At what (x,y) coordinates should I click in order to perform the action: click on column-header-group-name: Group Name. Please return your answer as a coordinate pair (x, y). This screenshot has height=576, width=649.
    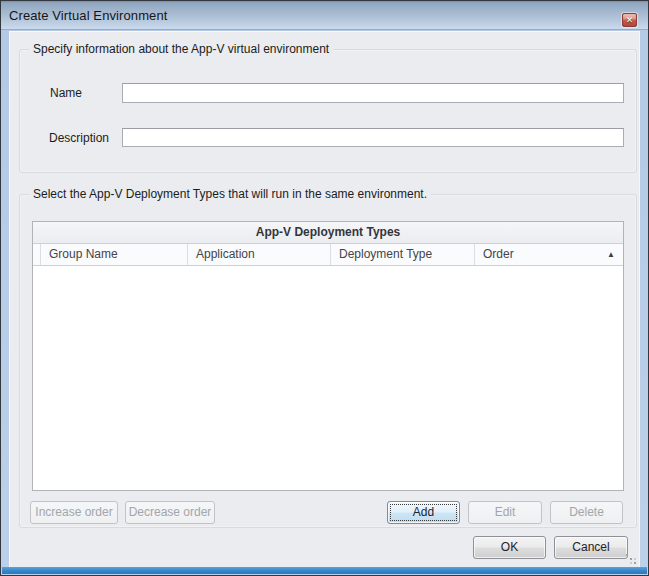
    Looking at the image, I should click on (114, 254).